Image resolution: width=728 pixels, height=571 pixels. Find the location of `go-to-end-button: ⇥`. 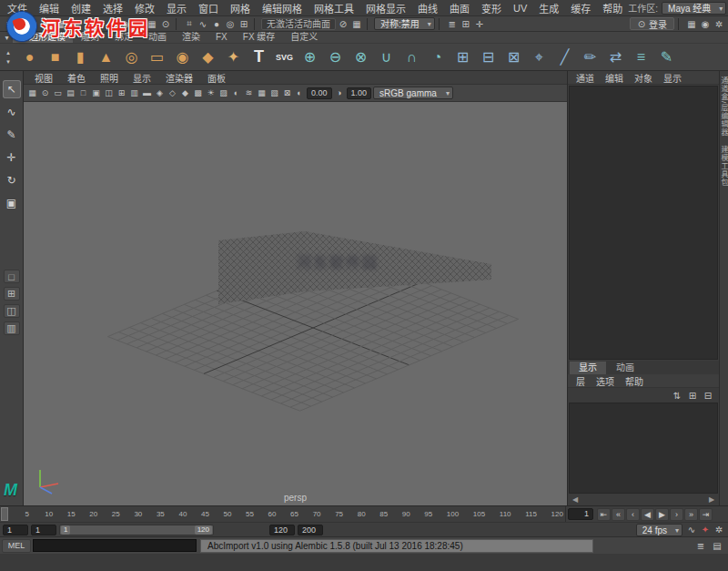

go-to-end-button: ⇥ is located at coordinates (706, 515).